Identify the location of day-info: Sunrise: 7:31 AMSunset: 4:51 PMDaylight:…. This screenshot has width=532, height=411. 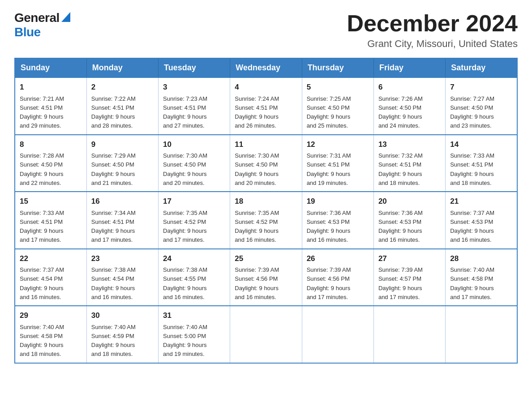
(329, 169).